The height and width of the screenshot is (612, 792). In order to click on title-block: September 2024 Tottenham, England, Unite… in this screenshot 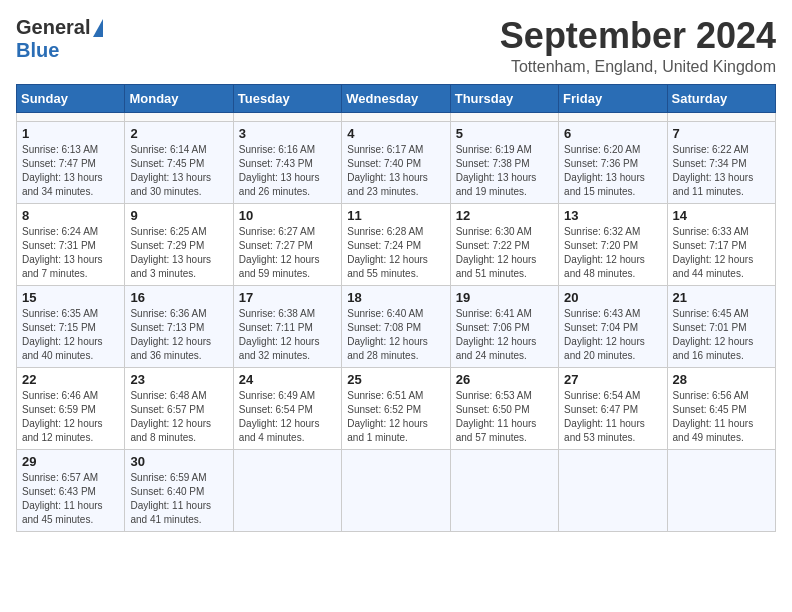, I will do `click(638, 46)`.